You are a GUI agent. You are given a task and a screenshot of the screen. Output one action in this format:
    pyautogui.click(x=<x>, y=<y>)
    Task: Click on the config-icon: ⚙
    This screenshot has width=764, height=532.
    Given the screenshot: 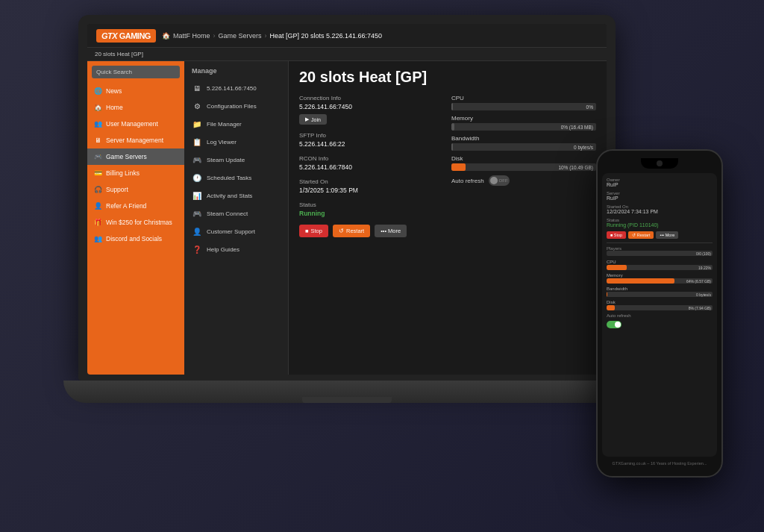 What is the action you would take?
    pyautogui.click(x=197, y=106)
    